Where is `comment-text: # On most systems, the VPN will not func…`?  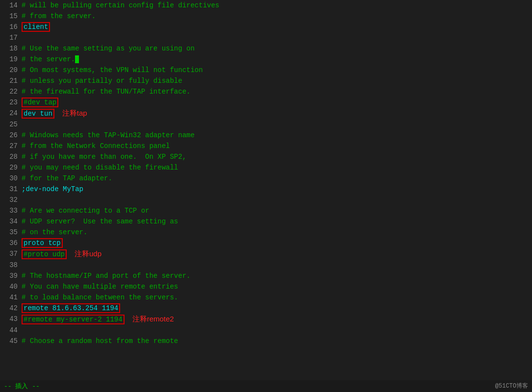 comment-text: # On most systems, the VPN will not func… is located at coordinates (112, 70).